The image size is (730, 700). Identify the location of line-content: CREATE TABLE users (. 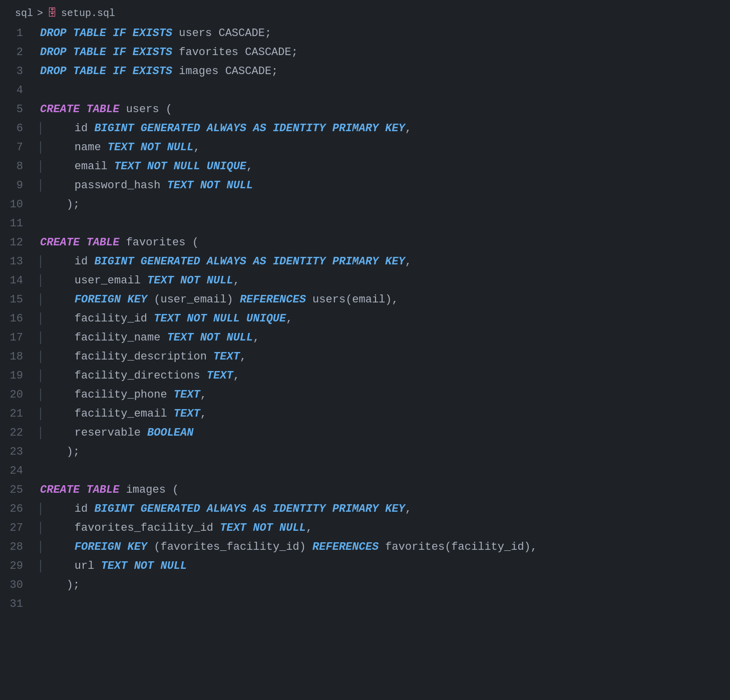
(383, 109).